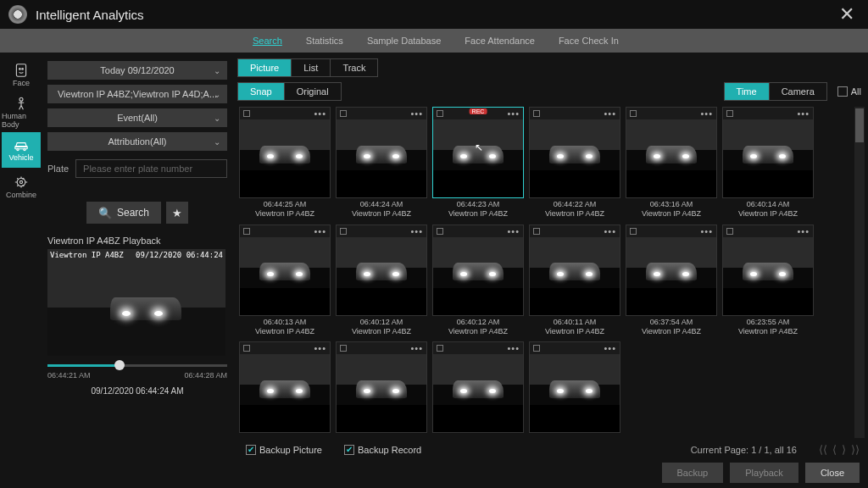 The width and height of the screenshot is (868, 488). What do you see at coordinates (137, 118) in the screenshot?
I see `event-dropdown: Event(All)⌄` at bounding box center [137, 118].